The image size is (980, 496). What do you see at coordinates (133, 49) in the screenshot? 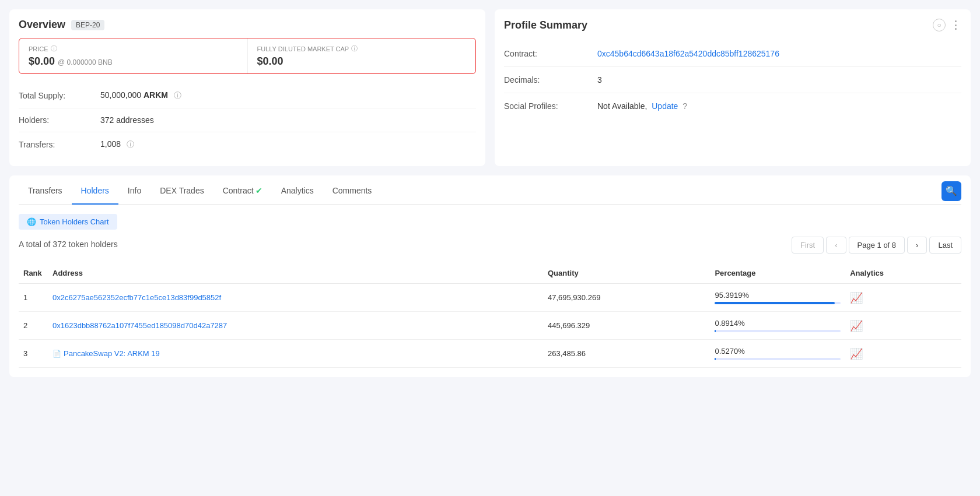
I see `price-label: PRICE ⓘ` at bounding box center [133, 49].